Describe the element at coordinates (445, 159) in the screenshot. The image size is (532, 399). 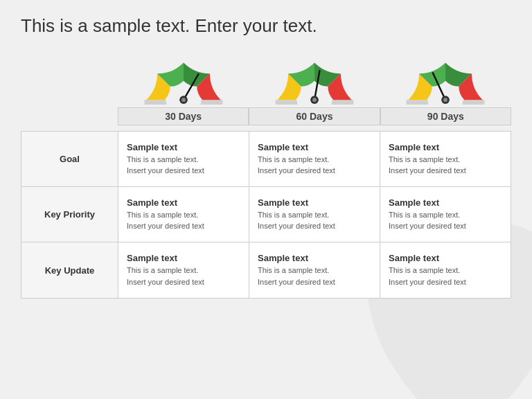
I see `table-cell-0-2: Sample textThis is a sample text. Insert…` at that location.